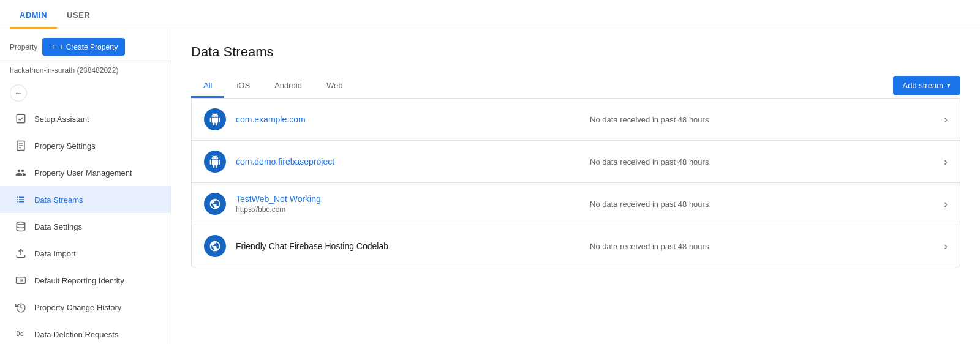 The height and width of the screenshot is (344, 980). Describe the element at coordinates (576, 162) in the screenshot. I see `stream-item-2: com.demo.firebaseproject No data receive…` at that location.